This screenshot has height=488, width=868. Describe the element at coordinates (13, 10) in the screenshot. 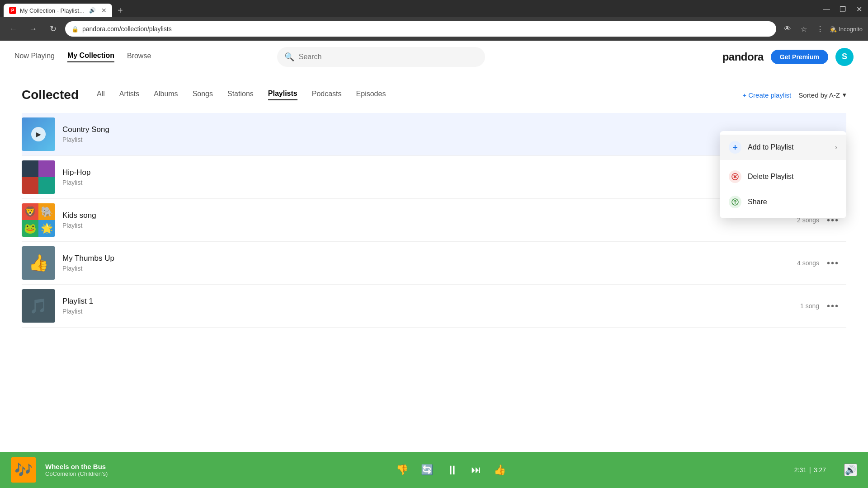

I see `tab-favicon: P` at that location.